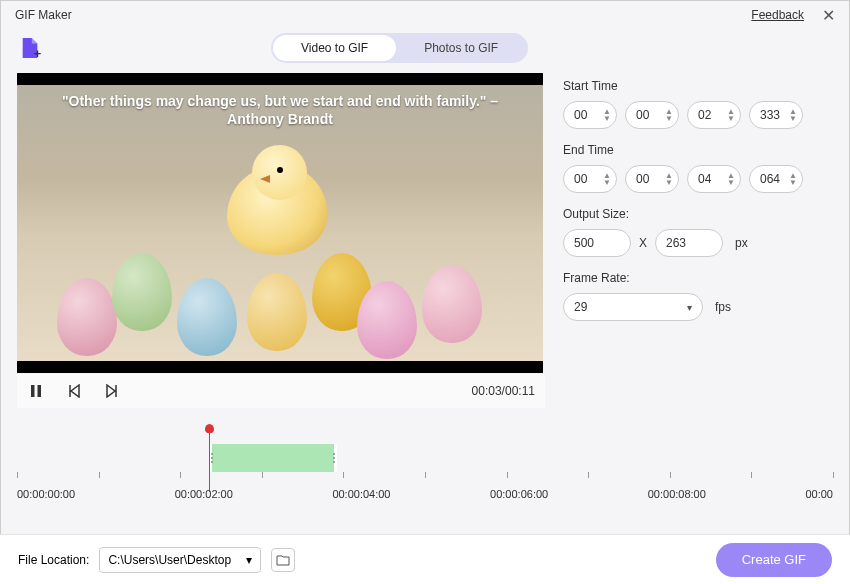  What do you see at coordinates (698, 214) in the screenshot?
I see `output-size-label: Output Size:` at bounding box center [698, 214].